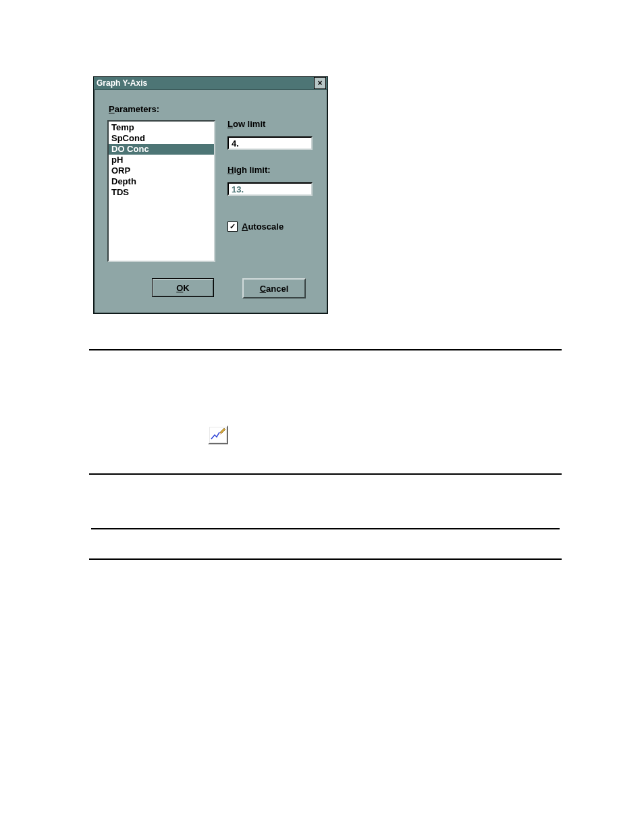 Image resolution: width=644 pixels, height=834 pixels. Describe the element at coordinates (232, 227) in the screenshot. I see `checkbox-icon: ✓` at that location.